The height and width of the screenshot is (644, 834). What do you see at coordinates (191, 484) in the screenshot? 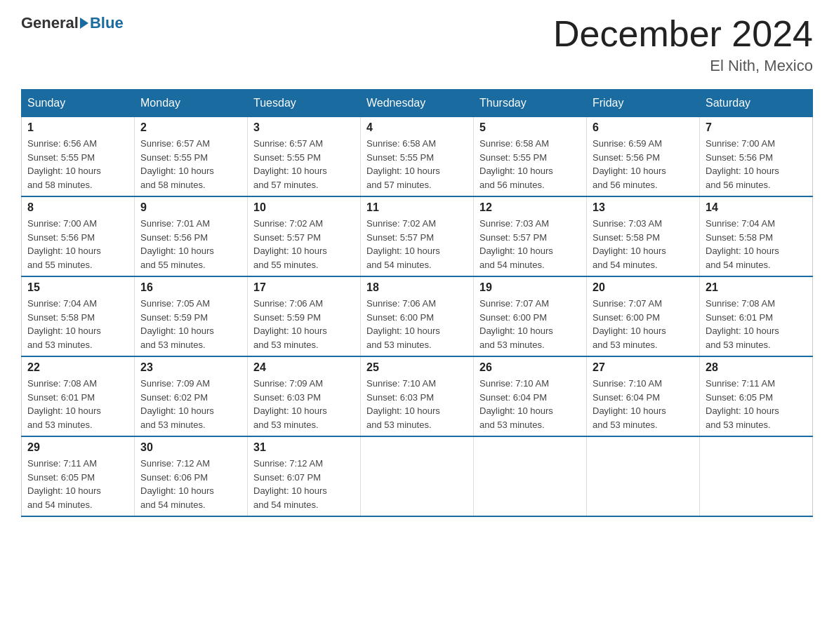
I see `day-info: Sunrise: 7:12 AM Sunset: 6:06 PM Dayligh…` at bounding box center [191, 484].